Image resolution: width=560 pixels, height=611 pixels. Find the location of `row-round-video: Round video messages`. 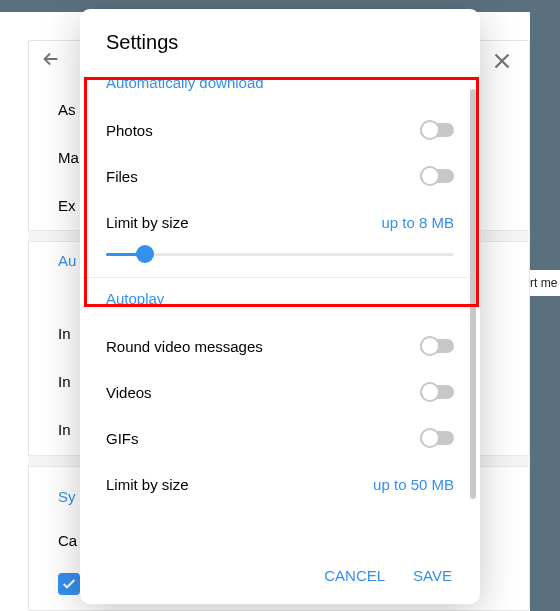

row-round-video: Round video messages is located at coordinates (280, 346).